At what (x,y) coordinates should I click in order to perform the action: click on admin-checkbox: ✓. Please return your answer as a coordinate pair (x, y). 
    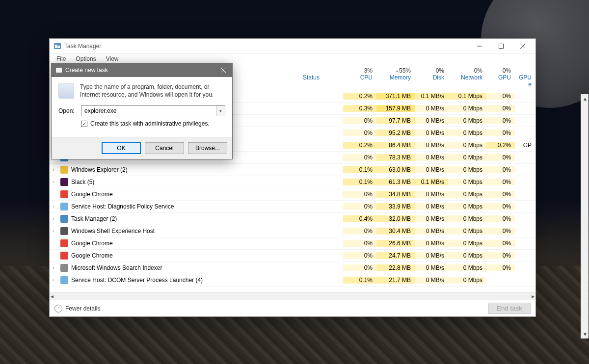
    Looking at the image, I should click on (84, 124).